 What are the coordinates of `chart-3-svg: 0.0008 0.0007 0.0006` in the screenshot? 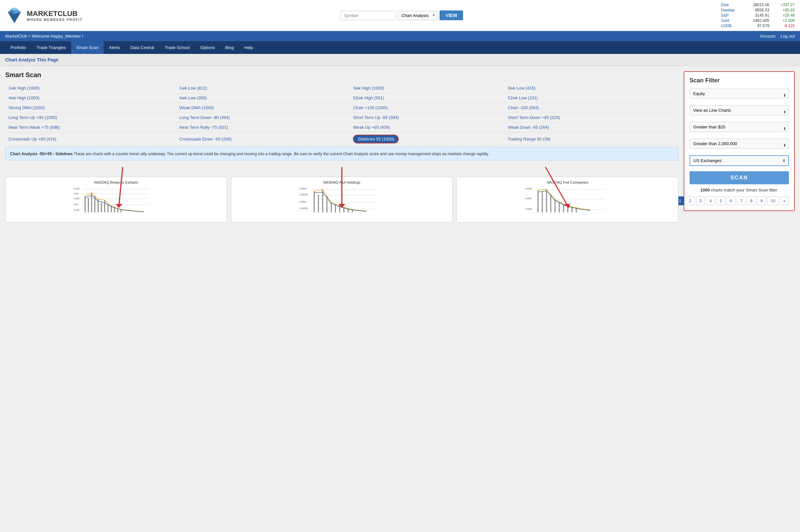 It's located at (567, 201).